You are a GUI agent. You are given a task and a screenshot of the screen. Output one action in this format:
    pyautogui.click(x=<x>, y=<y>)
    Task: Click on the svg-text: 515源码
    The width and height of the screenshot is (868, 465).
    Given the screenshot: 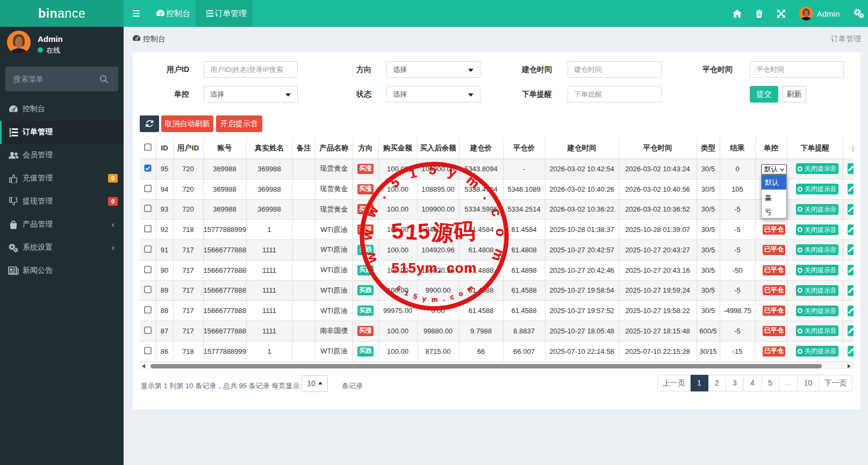 What is the action you would take?
    pyautogui.click(x=433, y=232)
    